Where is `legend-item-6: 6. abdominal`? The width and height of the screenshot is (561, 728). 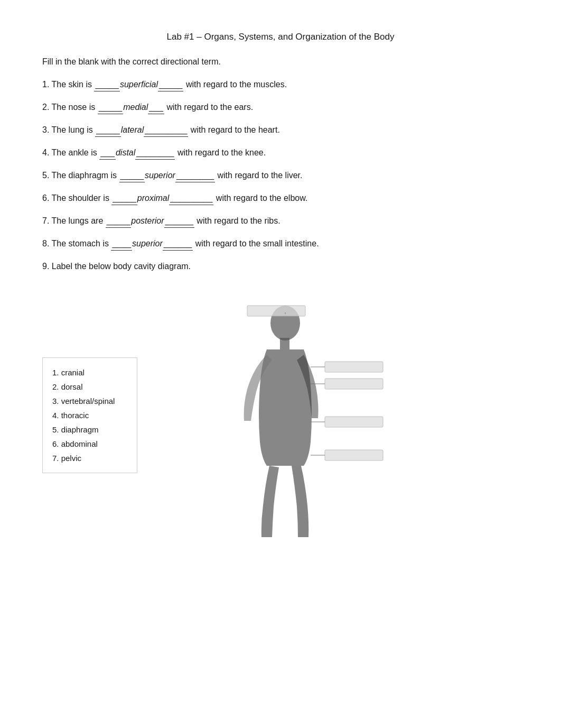
legend-item-6: 6. abdominal is located at coordinates (90, 444).